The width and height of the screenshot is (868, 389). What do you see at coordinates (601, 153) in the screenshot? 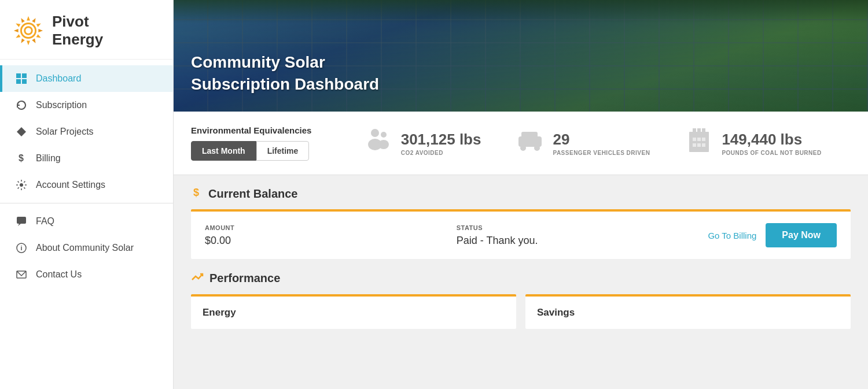
I see `vehicles-label: PASSENGER VEHICLES DRIVEN` at bounding box center [601, 153].